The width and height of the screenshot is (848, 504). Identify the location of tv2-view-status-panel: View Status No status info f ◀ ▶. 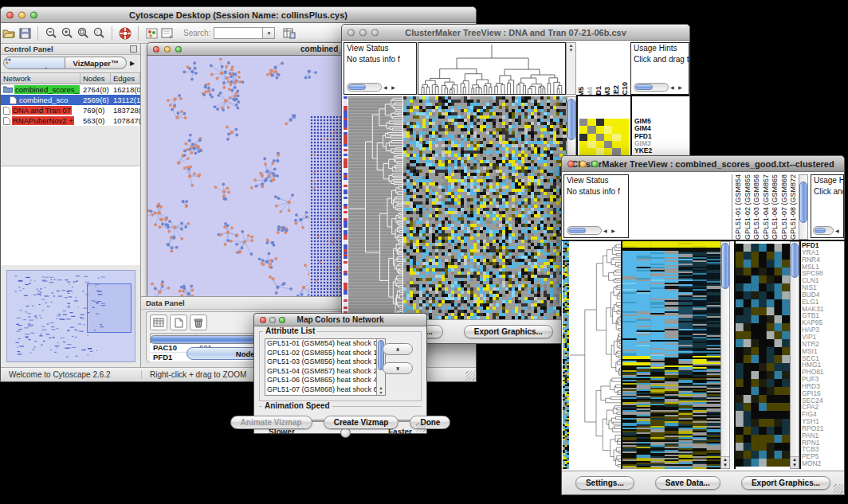
(596, 206).